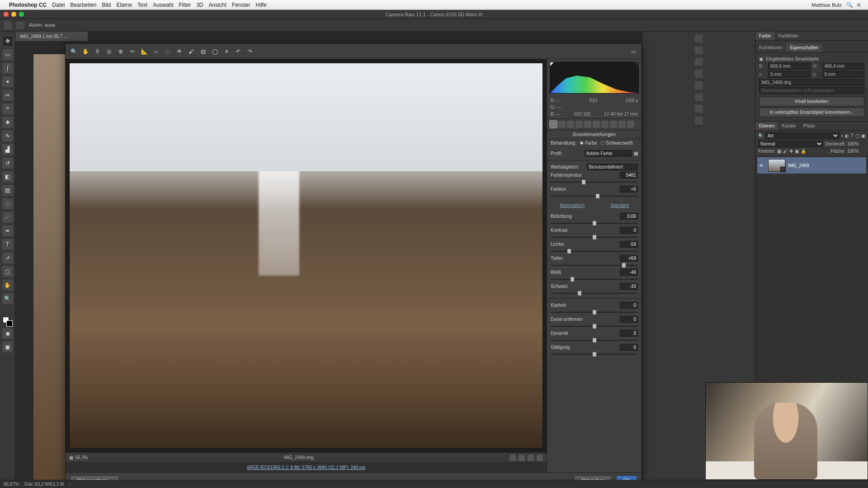 The image size is (868, 488). Describe the element at coordinates (856, 144) in the screenshot. I see `opacity-field: 100%` at that location.